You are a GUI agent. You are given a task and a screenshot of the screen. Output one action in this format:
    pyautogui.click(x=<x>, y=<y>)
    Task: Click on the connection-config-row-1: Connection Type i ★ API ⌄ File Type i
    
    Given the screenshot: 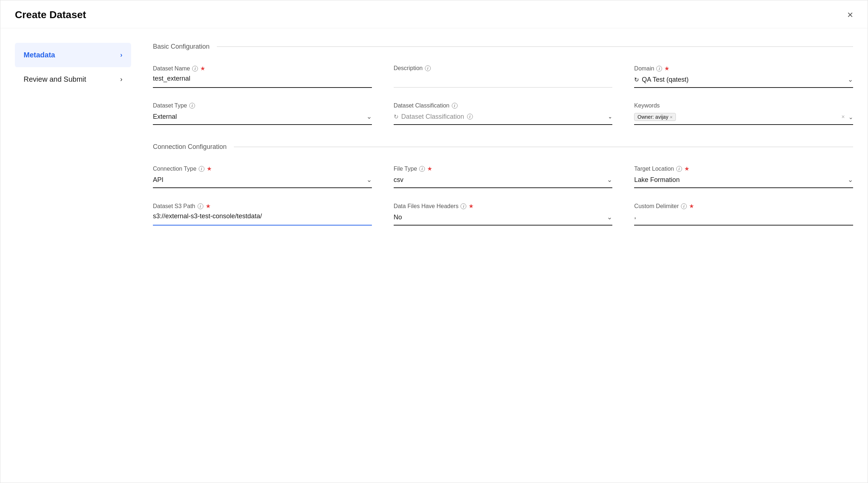 What is the action you would take?
    pyautogui.click(x=503, y=176)
    